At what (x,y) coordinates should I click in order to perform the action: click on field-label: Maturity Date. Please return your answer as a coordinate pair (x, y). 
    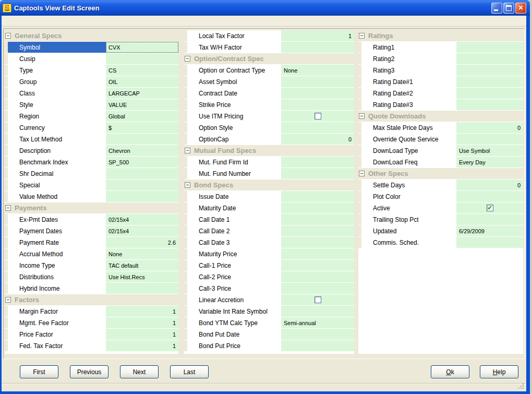
    Looking at the image, I should click on (234, 208).